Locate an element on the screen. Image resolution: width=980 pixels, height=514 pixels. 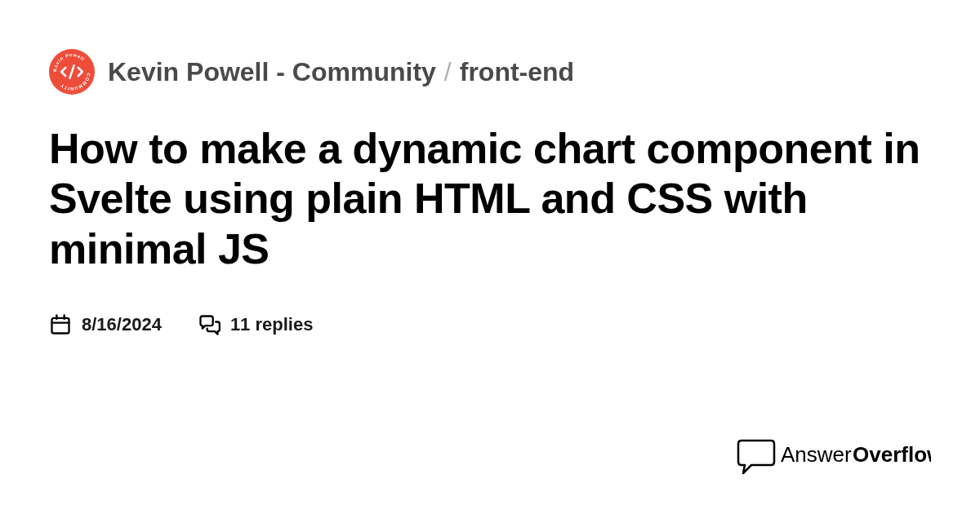
logo-icon: Answer Overflow is located at coordinates (833, 459).